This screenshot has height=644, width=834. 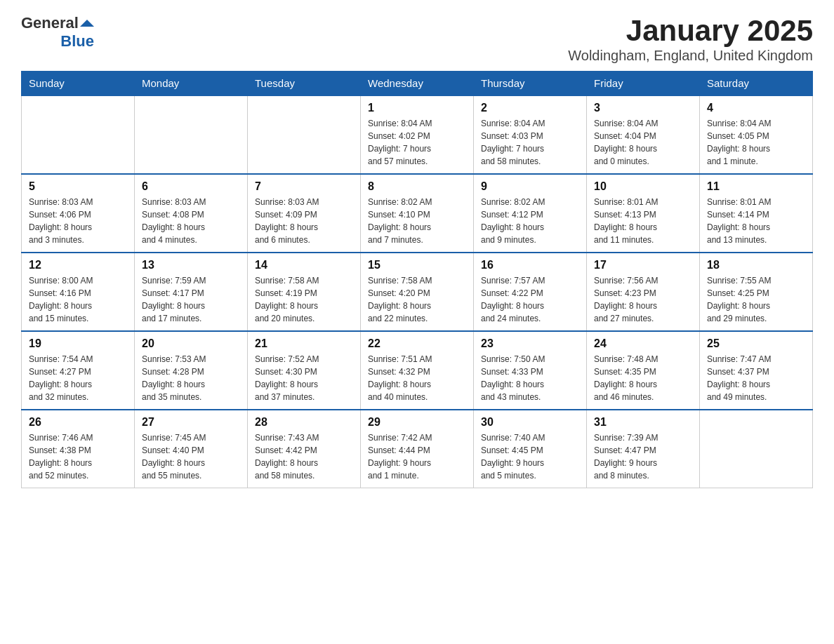 I want to click on day-of-week-header: Sunday, so click(x=79, y=84).